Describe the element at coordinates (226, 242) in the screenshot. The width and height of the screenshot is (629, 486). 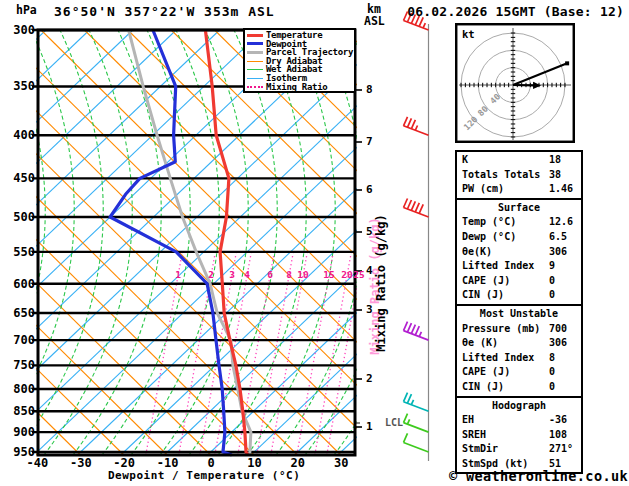
I see `temperature-curve` at that location.